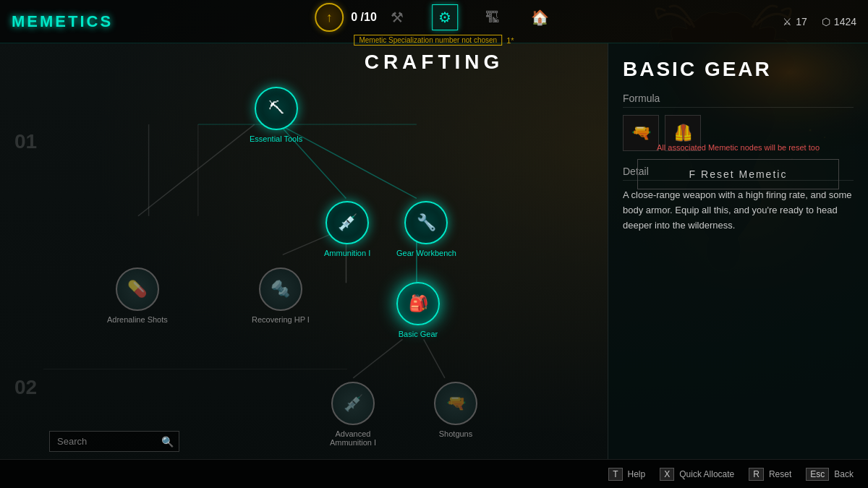 The height and width of the screenshot is (488, 868). What do you see at coordinates (445, 17) in the screenshot?
I see `tab-crafting: ⚙` at bounding box center [445, 17].